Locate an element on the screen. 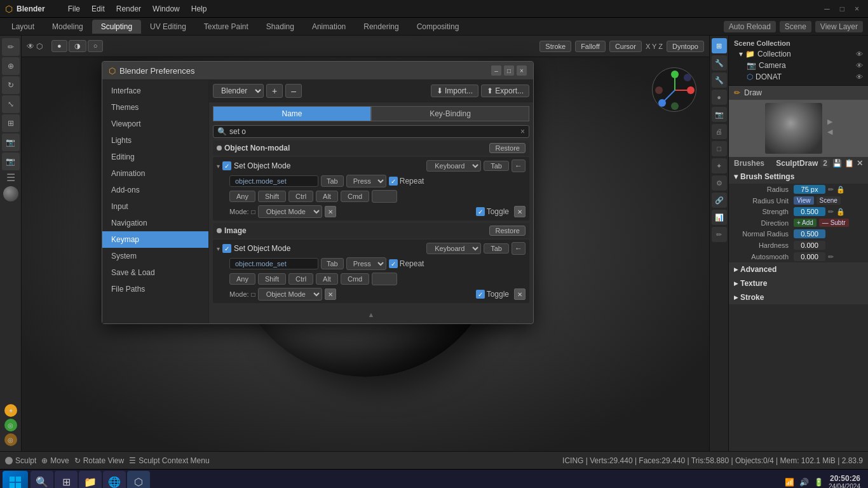 The image size is (868, 488). modifiers-icon: 🔧 is located at coordinates (719, 80).